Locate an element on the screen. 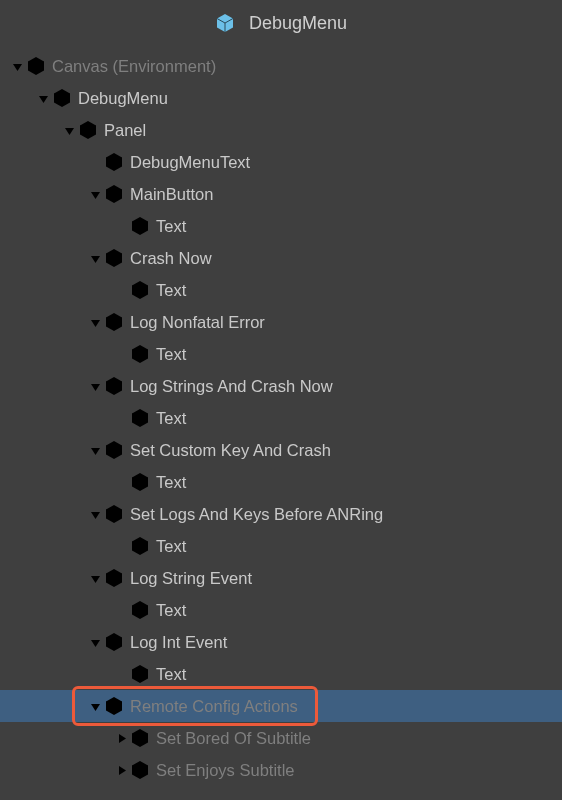  hierarchy-label: Set Enjoys Subtitle is located at coordinates (226, 770).